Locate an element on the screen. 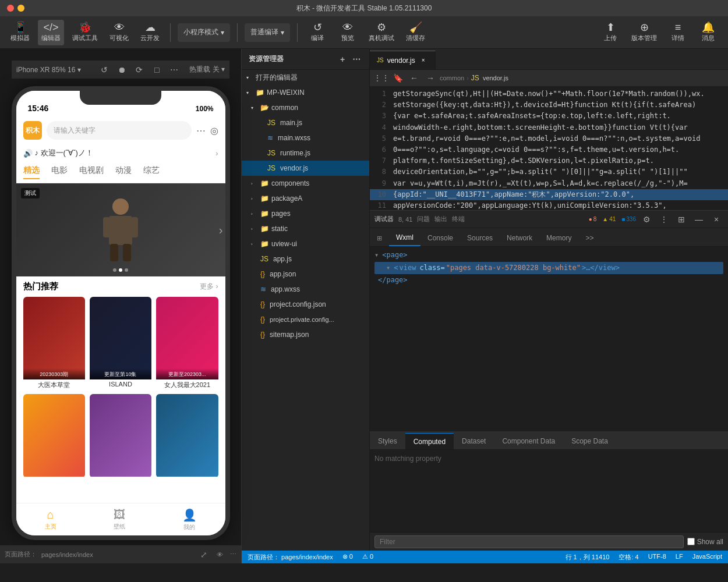 Image resolution: width=728 pixels, height=582 pixels. project-private-file: {} project.private.config... is located at coordinates (305, 320).